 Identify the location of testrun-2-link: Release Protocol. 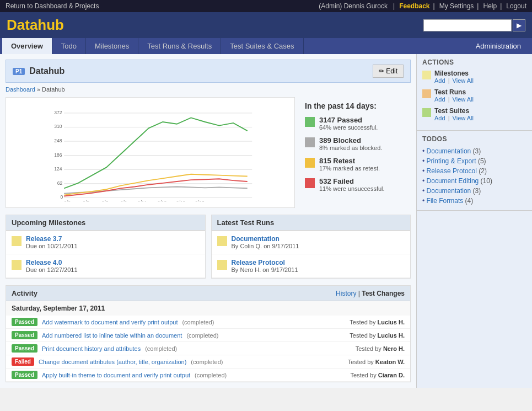
(258, 263).